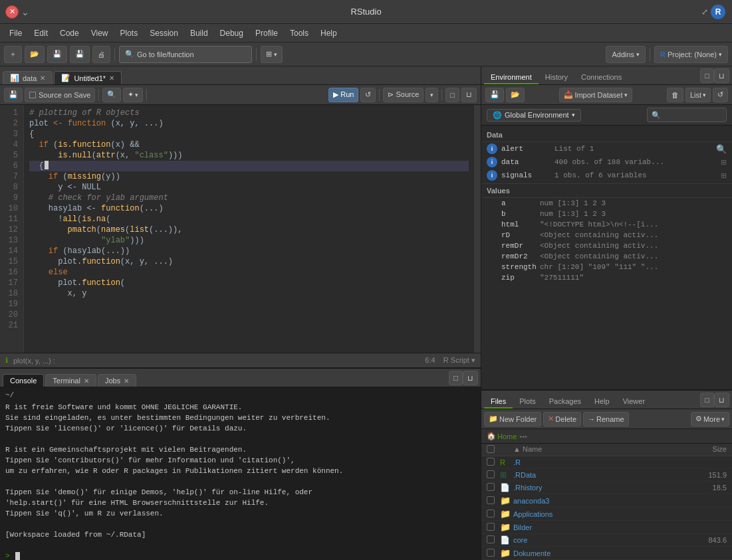 The width and height of the screenshot is (732, 560). Describe the element at coordinates (499, 402) in the screenshot. I see `tab-files: Files` at that location.